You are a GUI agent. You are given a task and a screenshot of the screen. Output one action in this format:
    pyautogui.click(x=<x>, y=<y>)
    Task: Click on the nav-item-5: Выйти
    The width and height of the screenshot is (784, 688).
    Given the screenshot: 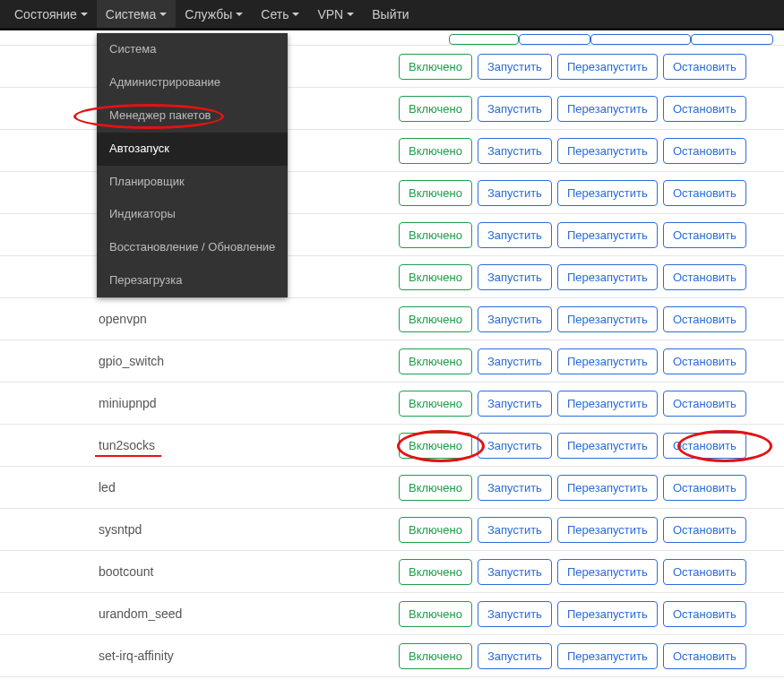 What is the action you would take?
    pyautogui.click(x=391, y=14)
    